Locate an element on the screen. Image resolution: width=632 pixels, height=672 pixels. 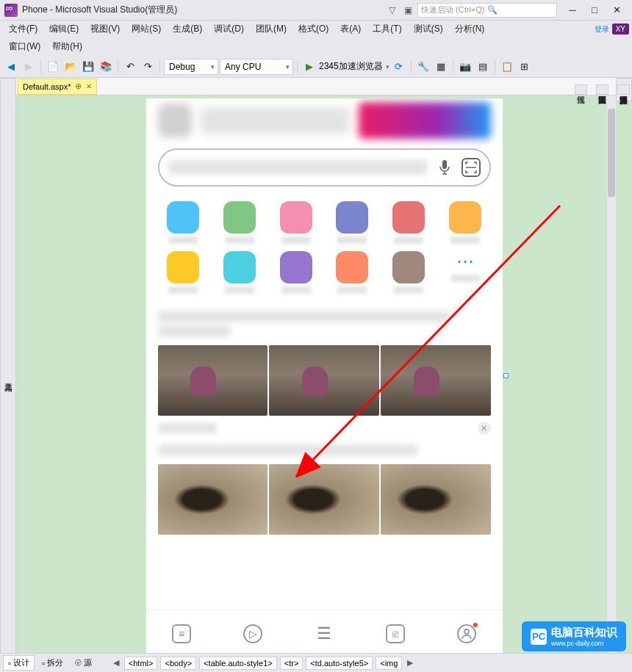
view-source-button: ⦾ 源 is located at coordinates (84, 662).